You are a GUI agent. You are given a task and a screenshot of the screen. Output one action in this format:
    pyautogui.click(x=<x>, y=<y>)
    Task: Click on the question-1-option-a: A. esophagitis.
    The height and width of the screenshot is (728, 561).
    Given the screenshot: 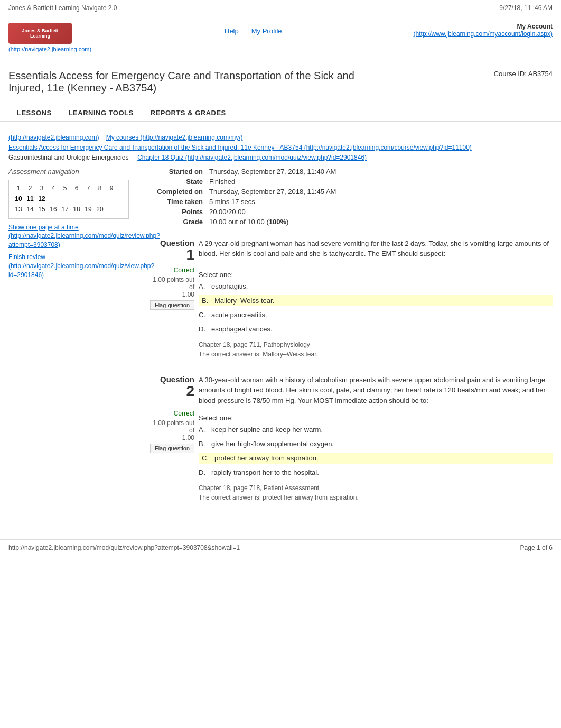 What is the action you would take?
    pyautogui.click(x=376, y=287)
    